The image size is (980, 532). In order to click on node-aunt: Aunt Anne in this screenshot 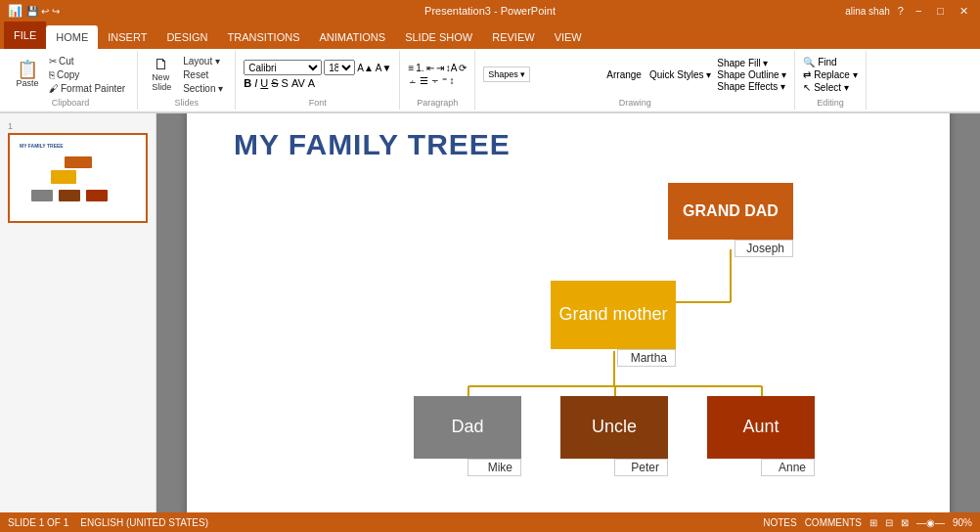, I will do `click(761, 436)`.